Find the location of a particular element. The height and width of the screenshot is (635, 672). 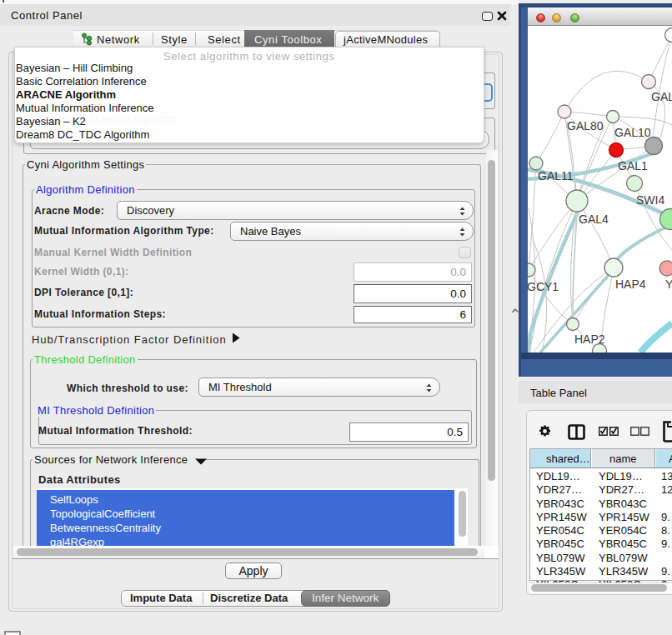

svg-text: GAL10 is located at coordinates (633, 132).